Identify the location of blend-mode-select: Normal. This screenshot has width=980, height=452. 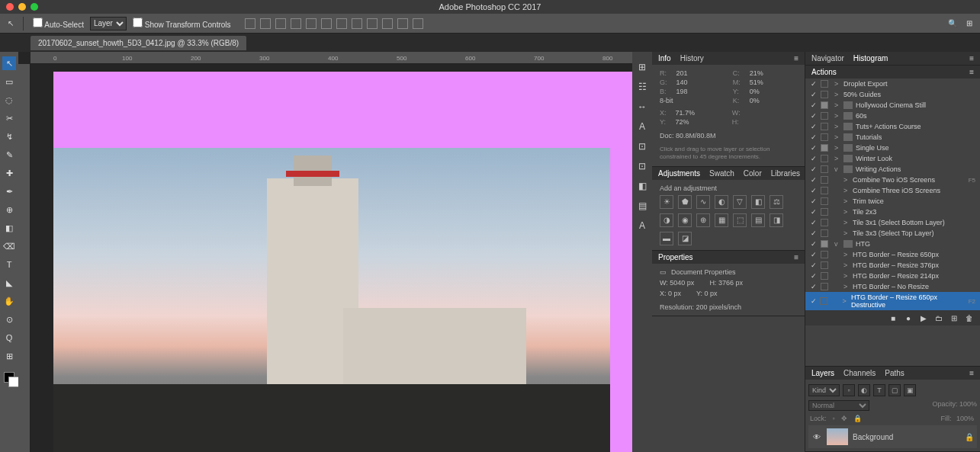
(839, 406).